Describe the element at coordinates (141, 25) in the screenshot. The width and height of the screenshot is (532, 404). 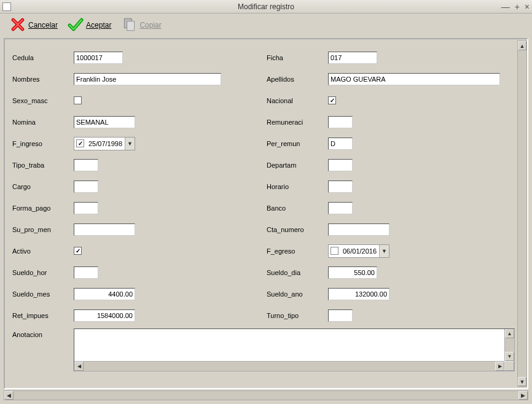
I see `copy-button: Copiar` at that location.